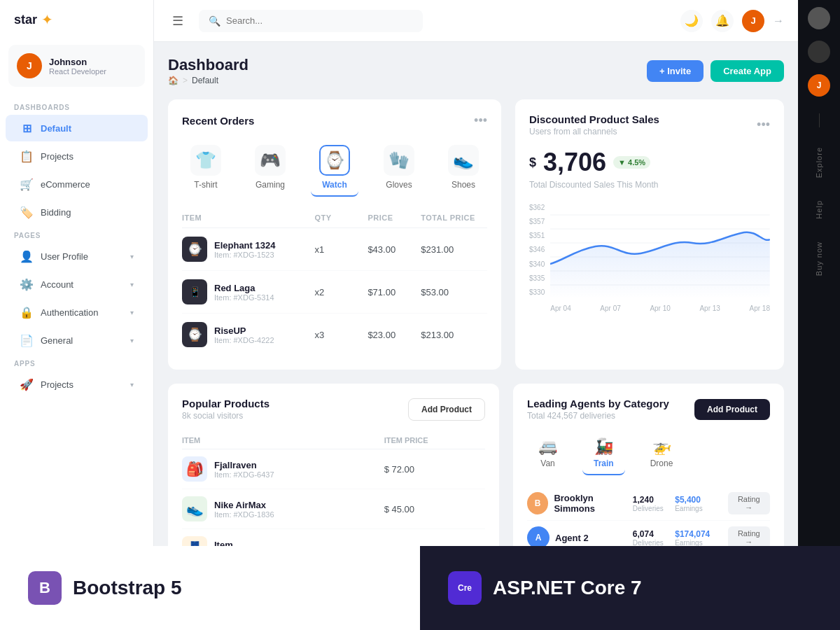 The image size is (840, 630). I want to click on buy-now-panel-item: Buy now, so click(819, 259).